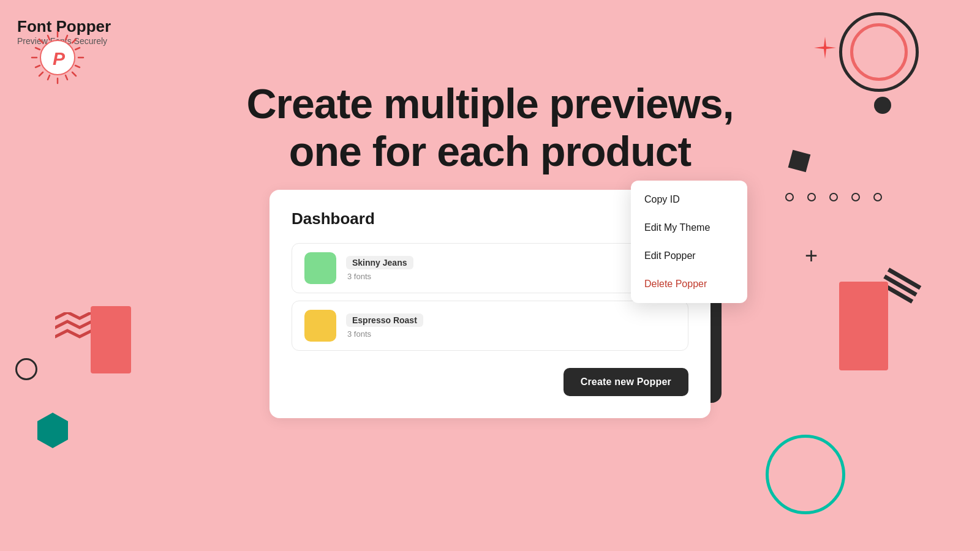 The image size is (980, 551). Describe the element at coordinates (689, 242) in the screenshot. I see `context-menu: Copy ID Edit My Theme Edit Popper Delete…` at that location.